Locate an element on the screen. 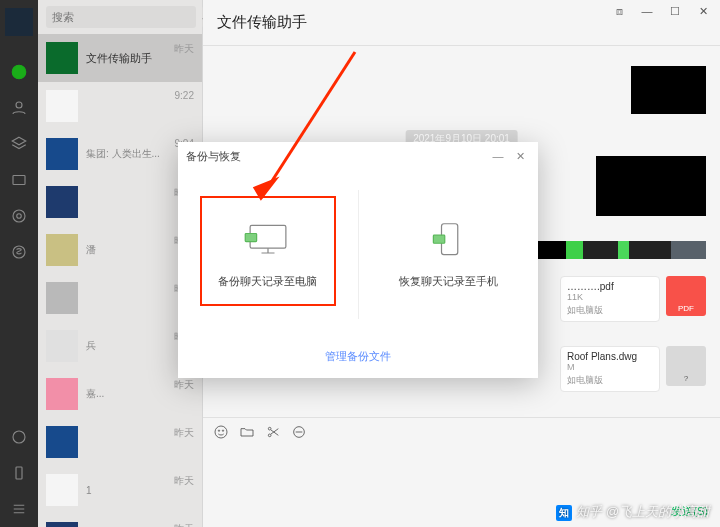 The height and width of the screenshot is (527, 720). watermark: 知知乎 @飞上天的小高甜 is located at coordinates (633, 512).